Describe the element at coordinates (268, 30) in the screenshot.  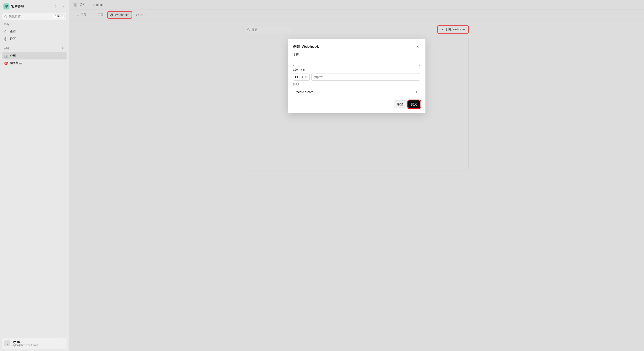
I see `webhook-search` at that location.